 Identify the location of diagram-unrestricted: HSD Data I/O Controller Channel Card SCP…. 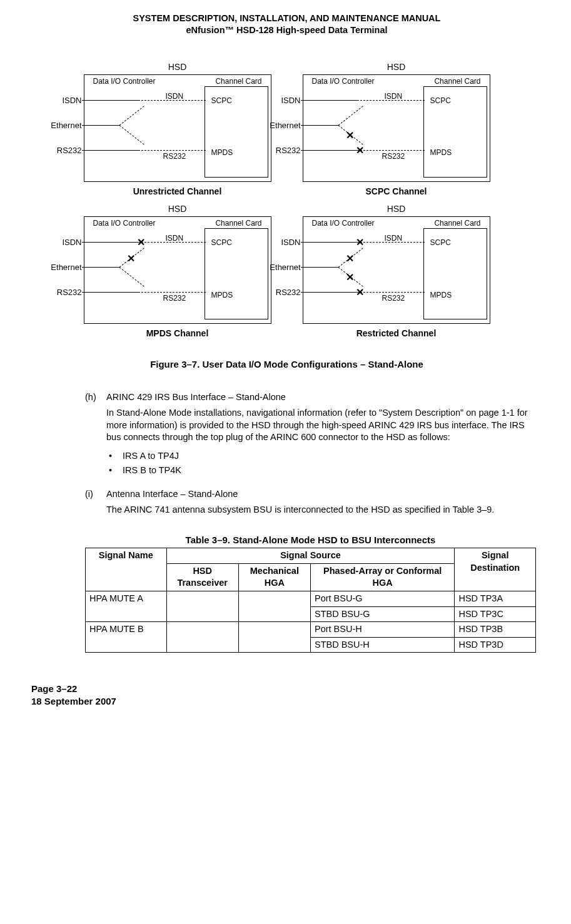
(178, 129).